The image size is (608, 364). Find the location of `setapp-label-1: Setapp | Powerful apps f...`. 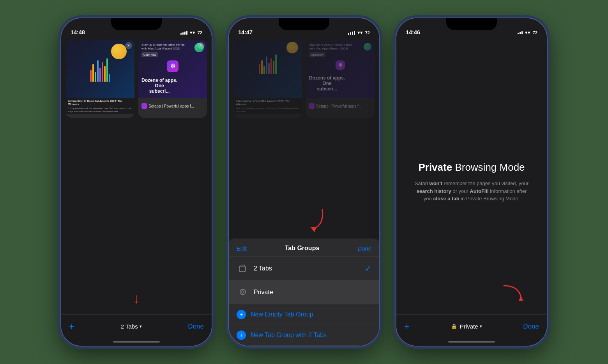

setapp-label-1: Setapp | Powerful apps f... is located at coordinates (171, 106).